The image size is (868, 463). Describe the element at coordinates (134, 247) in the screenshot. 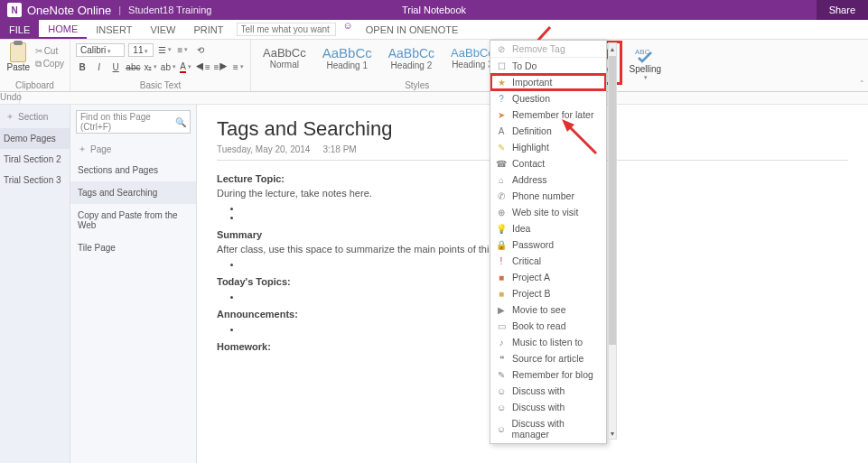

I see `page-item: Tile Page` at that location.